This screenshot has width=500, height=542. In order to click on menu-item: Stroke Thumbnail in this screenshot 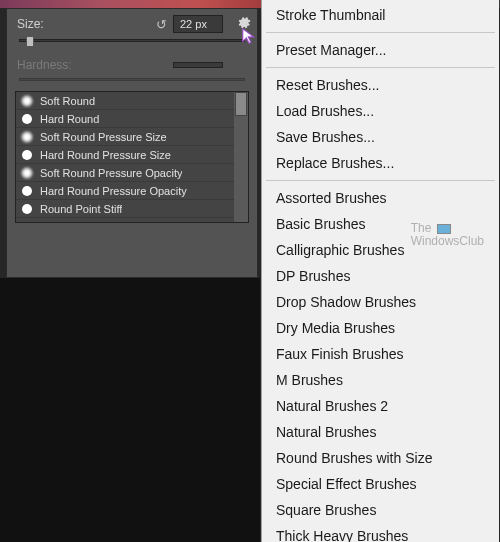, I will do `click(380, 15)`.